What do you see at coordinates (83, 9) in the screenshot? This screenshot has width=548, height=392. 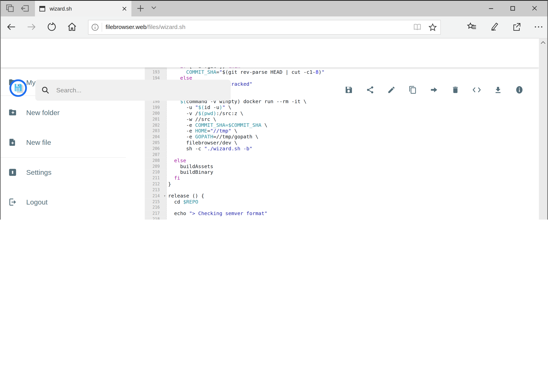 I see `tab-wizard-sh: wizard.sh` at bounding box center [83, 9].